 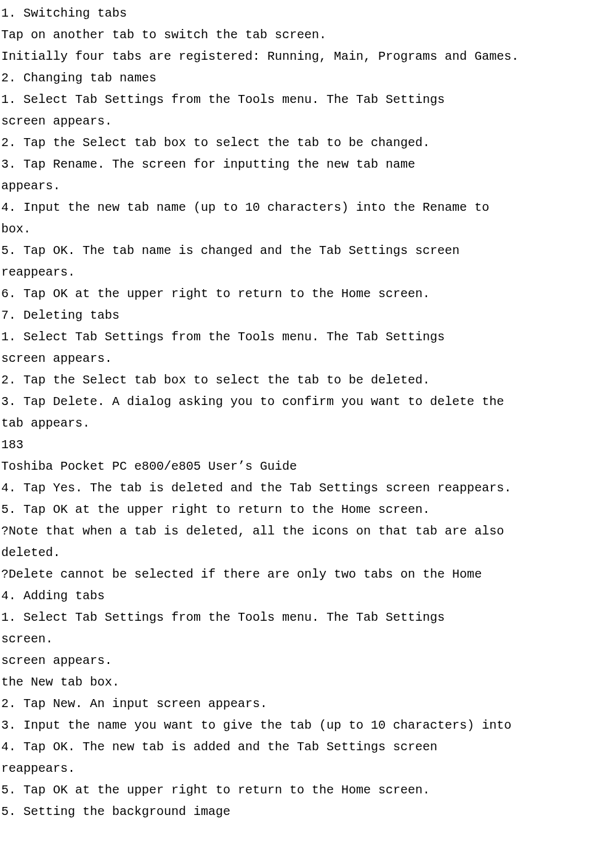 What do you see at coordinates (308, 552) in the screenshot?
I see `text-line: deleted.` at bounding box center [308, 552].